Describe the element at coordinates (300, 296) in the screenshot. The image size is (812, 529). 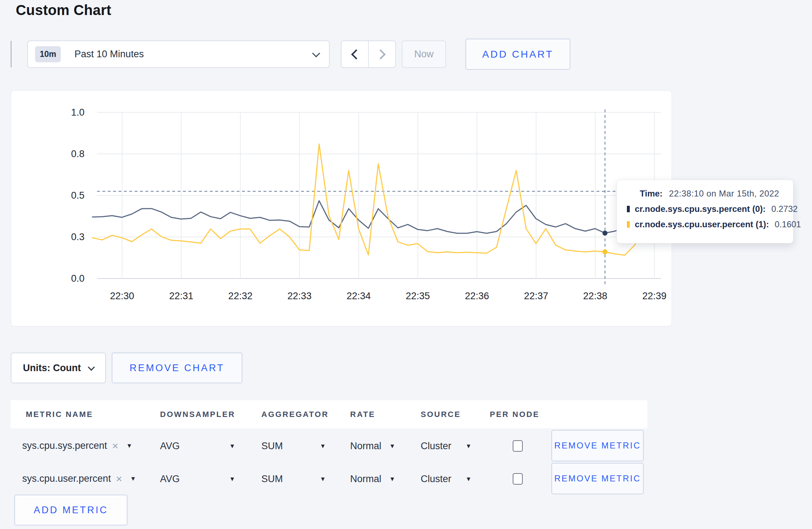
I see `svg-text: 22:33` at that location.